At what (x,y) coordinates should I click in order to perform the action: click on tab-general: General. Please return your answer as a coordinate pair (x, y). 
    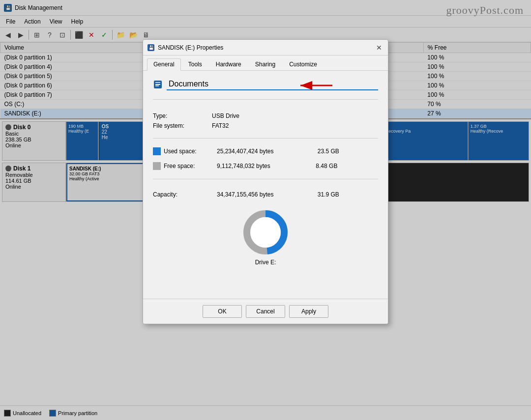
    Looking at the image, I should click on (164, 65).